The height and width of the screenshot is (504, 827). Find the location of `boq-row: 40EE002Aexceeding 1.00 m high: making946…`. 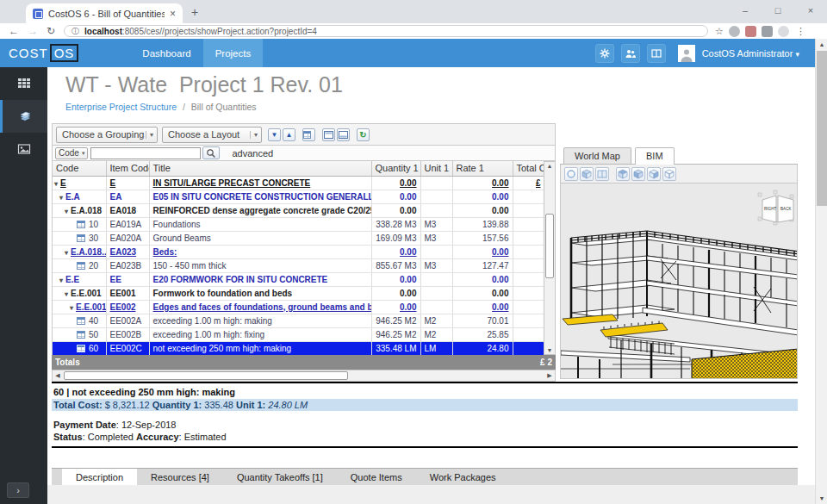

boq-row: 40EE002Aexceeding 1.00 m high: making946… is located at coordinates (298, 320).